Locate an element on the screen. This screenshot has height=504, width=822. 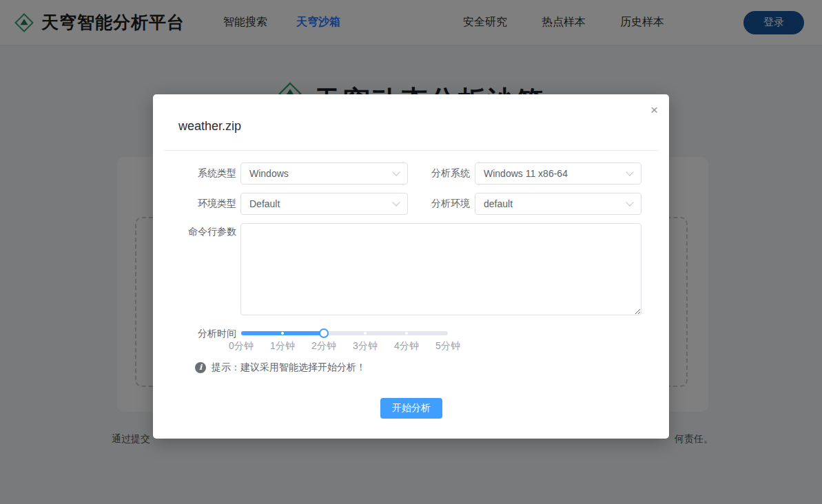
tip-text: 提示：建议采用智能选择开始分析！ is located at coordinates (289, 368).